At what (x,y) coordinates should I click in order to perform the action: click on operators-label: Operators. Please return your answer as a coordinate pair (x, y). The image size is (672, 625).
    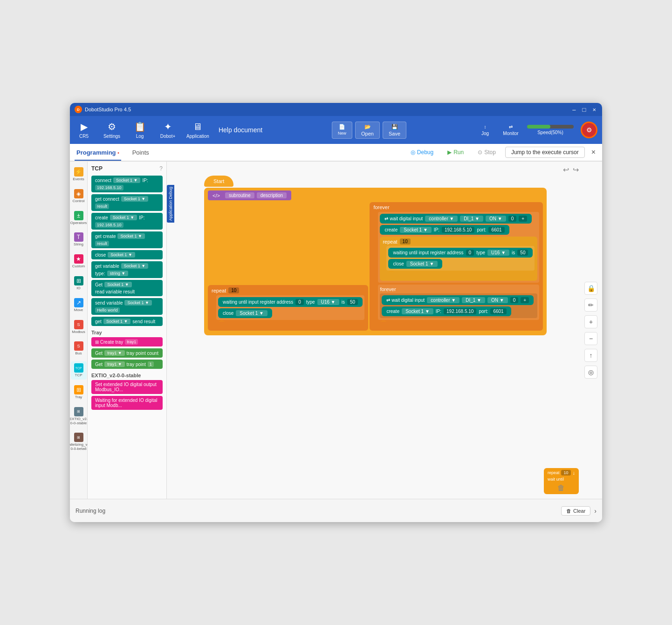
    Looking at the image, I should click on (79, 224).